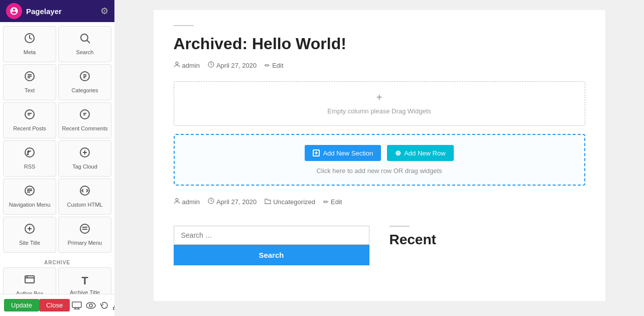  What do you see at coordinates (85, 44) in the screenshot?
I see `widget-search: Search` at bounding box center [85, 44].